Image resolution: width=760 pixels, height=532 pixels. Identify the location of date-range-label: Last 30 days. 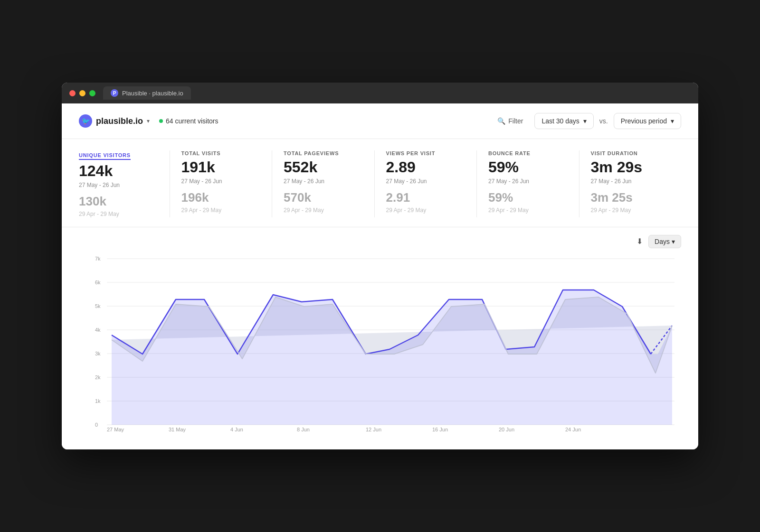
(560, 121).